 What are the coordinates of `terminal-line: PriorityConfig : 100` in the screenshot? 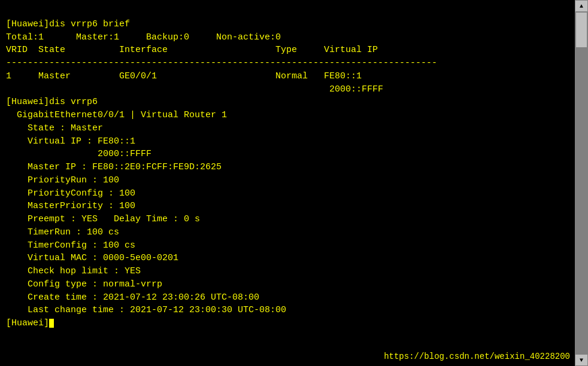 It's located at (287, 194).